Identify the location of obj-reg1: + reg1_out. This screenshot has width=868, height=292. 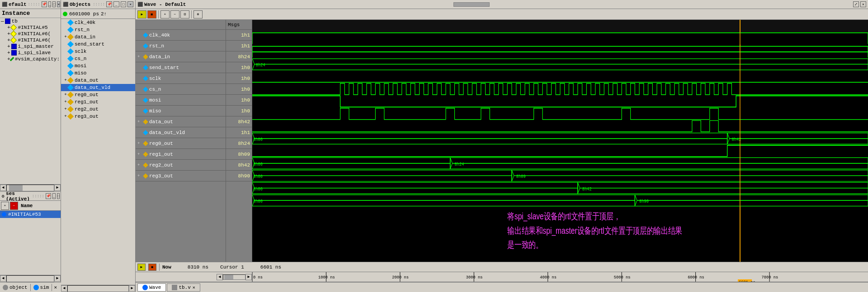
(98, 102).